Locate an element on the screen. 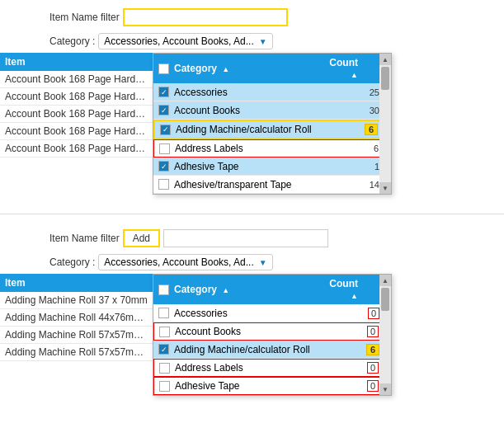  dropdown-row: Address Labels 0 is located at coordinates (272, 368).